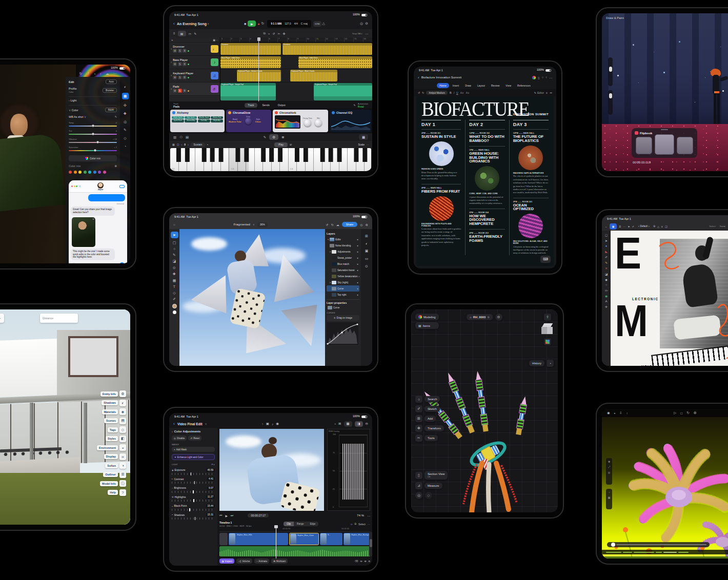 This screenshot has height=580, width=728. Describe the element at coordinates (670, 298) in the screenshot. I see `poster-canvas: E LECTRONIC M USIC` at that location.